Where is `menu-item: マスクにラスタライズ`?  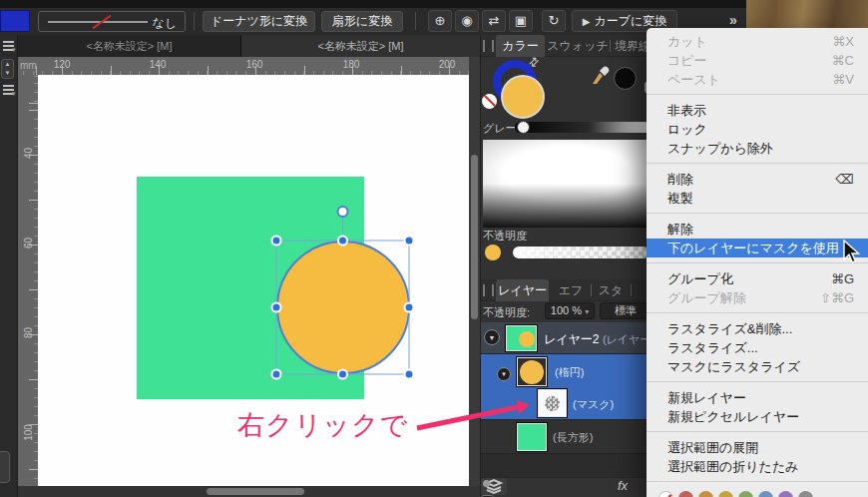 menu-item: マスクにラスタライズ is located at coordinates (757, 367).